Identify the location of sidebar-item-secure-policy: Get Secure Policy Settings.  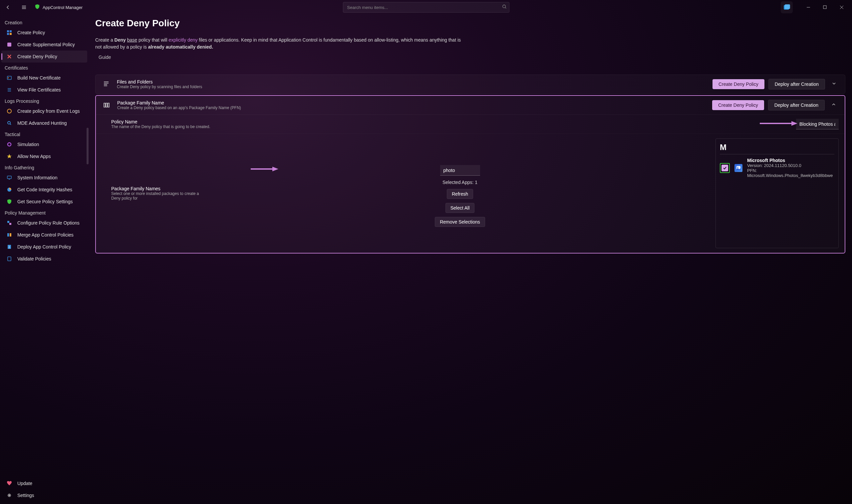
(44, 202).